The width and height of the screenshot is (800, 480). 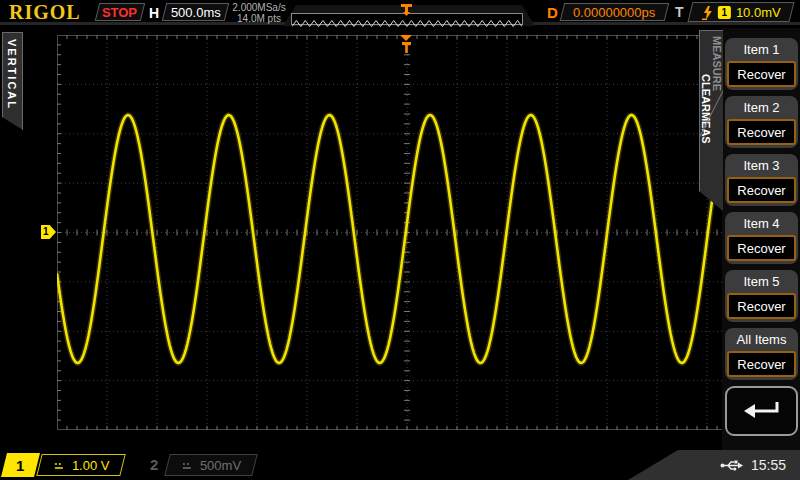 What do you see at coordinates (614, 12) in the screenshot?
I see `delay-box: 0.00000000ps` at bounding box center [614, 12].